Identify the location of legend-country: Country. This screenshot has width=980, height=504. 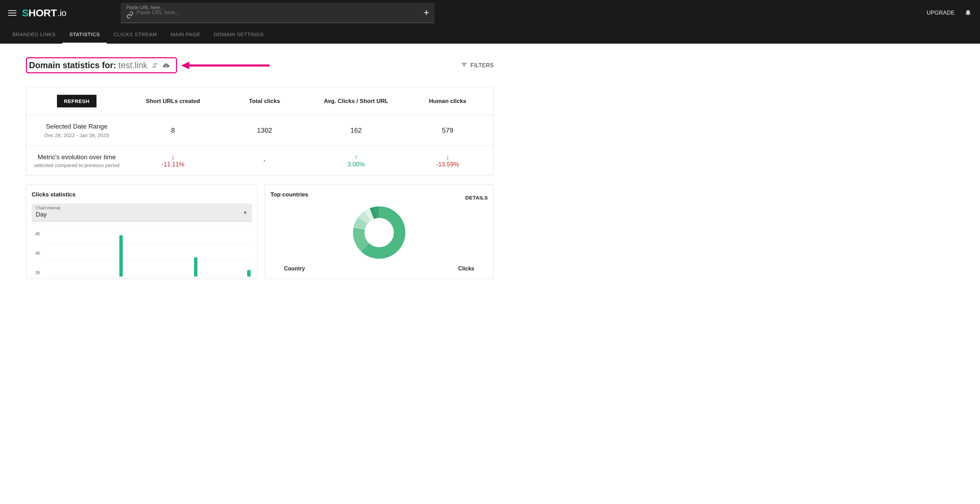
(294, 269).